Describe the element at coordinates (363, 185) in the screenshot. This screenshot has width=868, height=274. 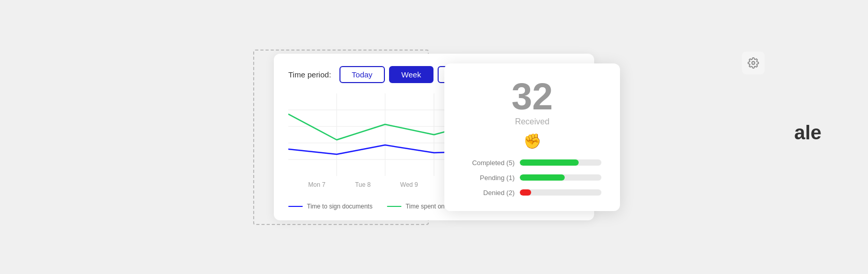
I see `x-label-tue: Tue 8` at that location.